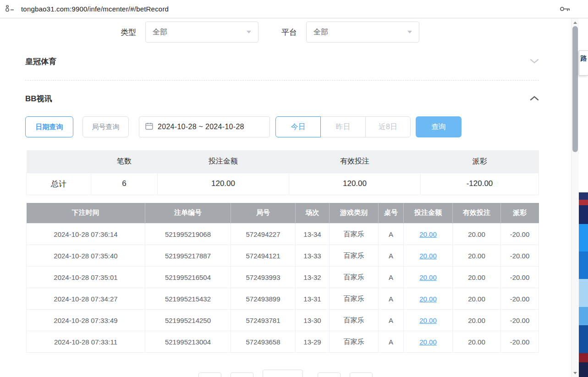 The image size is (588, 377). Describe the element at coordinates (313, 278) in the screenshot. I see `cell-session: 13-32` at that location.